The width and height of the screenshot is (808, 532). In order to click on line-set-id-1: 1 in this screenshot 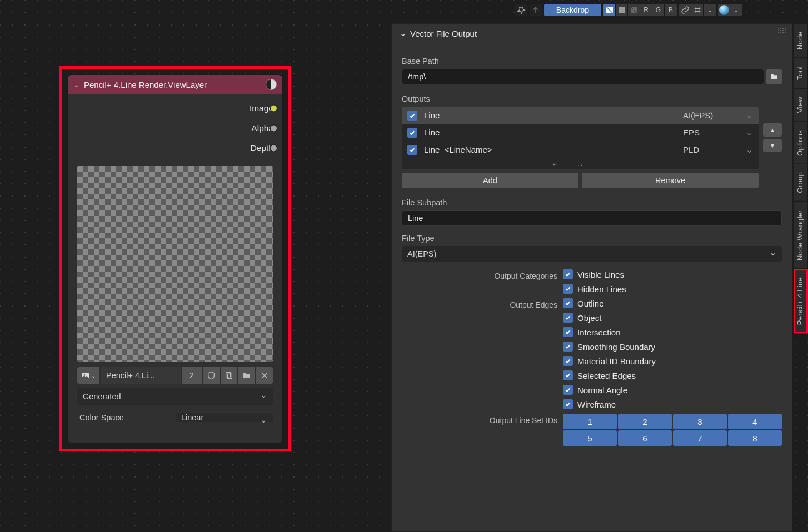, I will do `click(590, 421)`.